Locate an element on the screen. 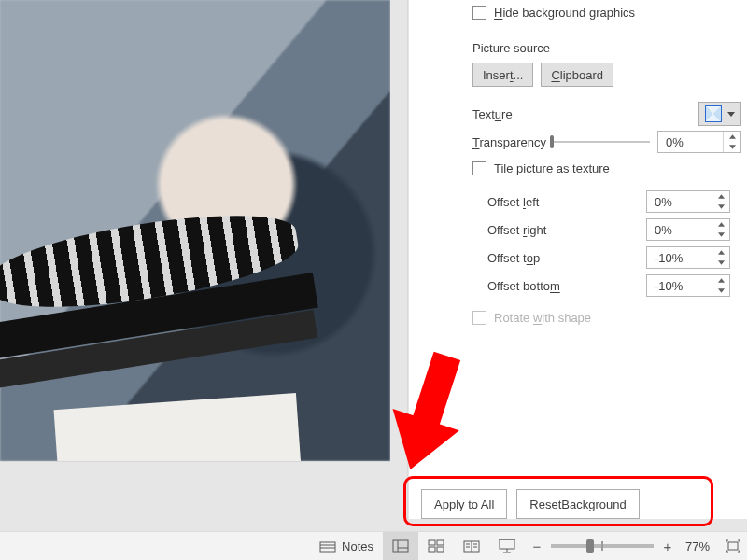 This screenshot has width=747, height=560. reading-view-button is located at coordinates (472, 546).